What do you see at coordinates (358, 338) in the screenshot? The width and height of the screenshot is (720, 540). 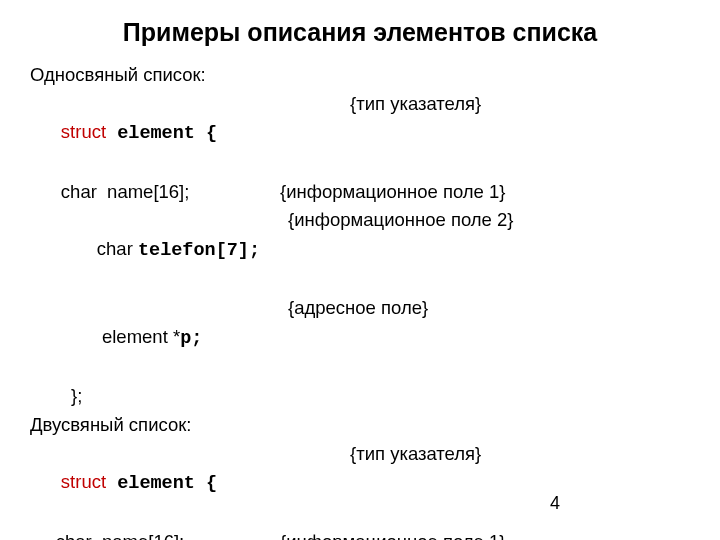 I see `comment: {адресное поле}` at bounding box center [358, 338].